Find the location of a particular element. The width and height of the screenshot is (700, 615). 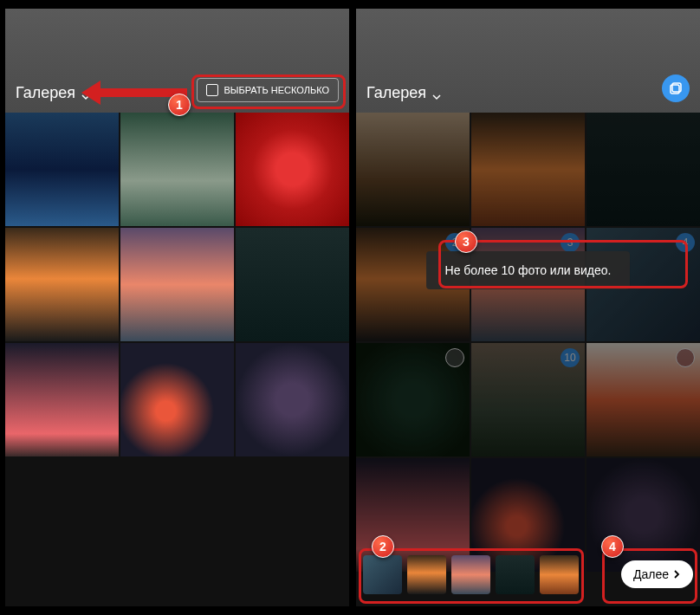

annotation-step-3: 3 is located at coordinates (466, 242).